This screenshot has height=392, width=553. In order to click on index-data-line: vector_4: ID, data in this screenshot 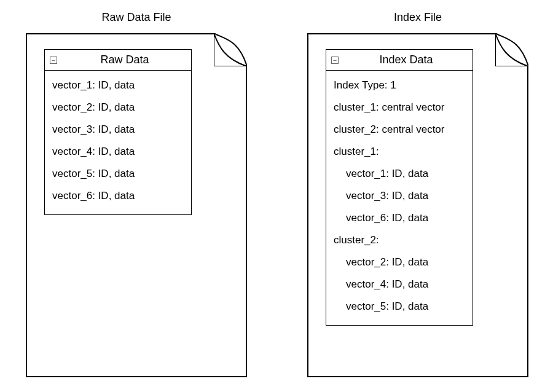, I will do `click(399, 284)`.